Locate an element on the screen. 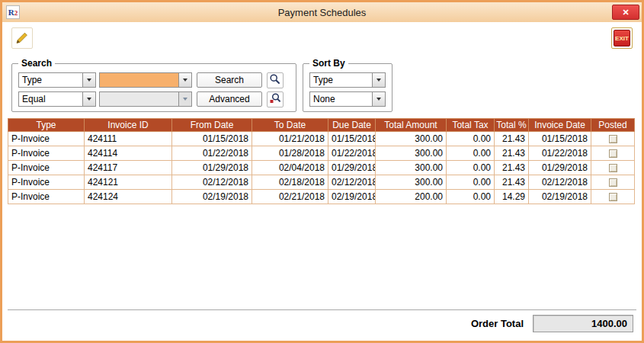 This screenshot has width=644, height=343. table-row: P-Invoice42412102/12/201802/18/201802/12… is located at coordinates (322, 183).